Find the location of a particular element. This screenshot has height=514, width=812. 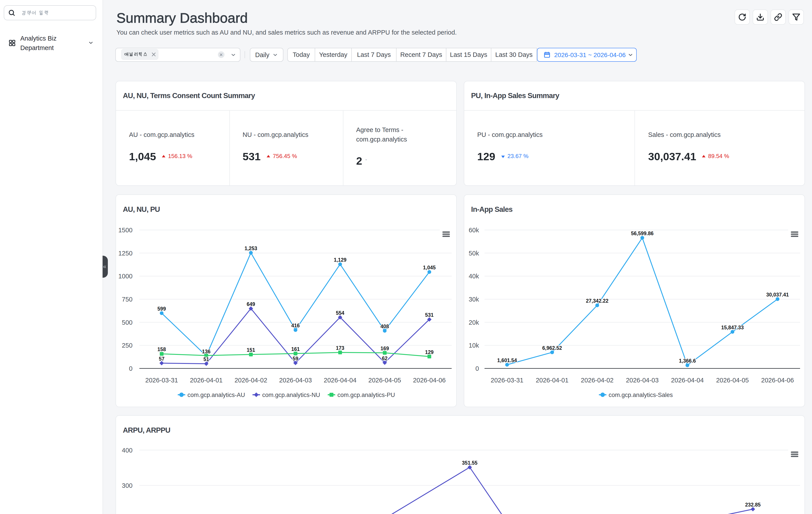

svg-text: 56,599.86 is located at coordinates (642, 233).